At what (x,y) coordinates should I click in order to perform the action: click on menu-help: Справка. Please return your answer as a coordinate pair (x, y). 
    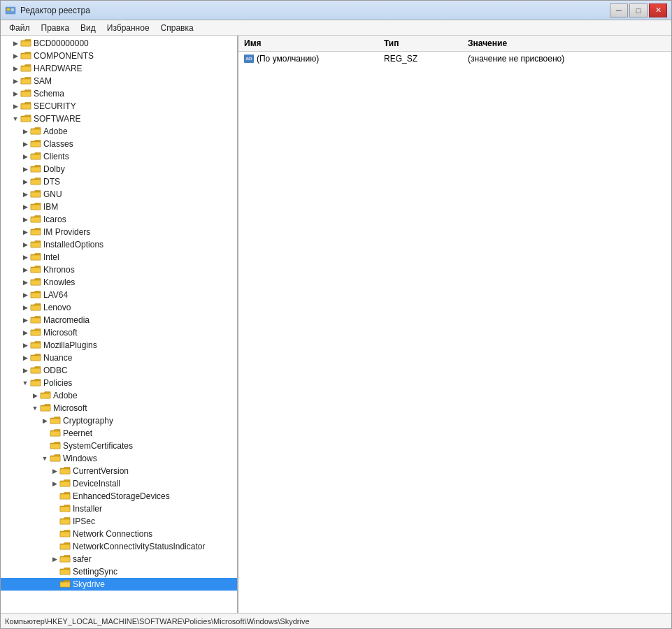
    Looking at the image, I should click on (178, 28).